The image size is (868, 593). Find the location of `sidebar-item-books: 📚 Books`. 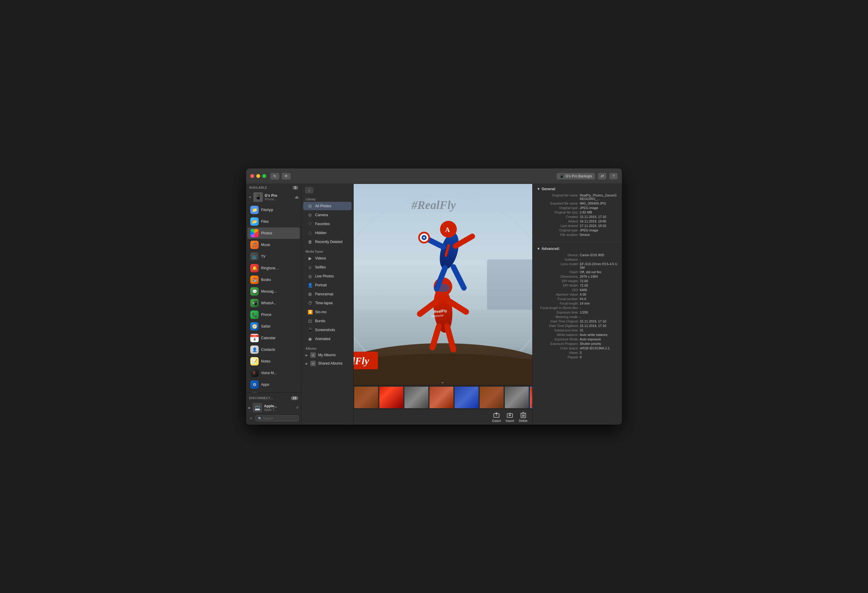

sidebar-item-books: 📚 Books is located at coordinates (273, 280).